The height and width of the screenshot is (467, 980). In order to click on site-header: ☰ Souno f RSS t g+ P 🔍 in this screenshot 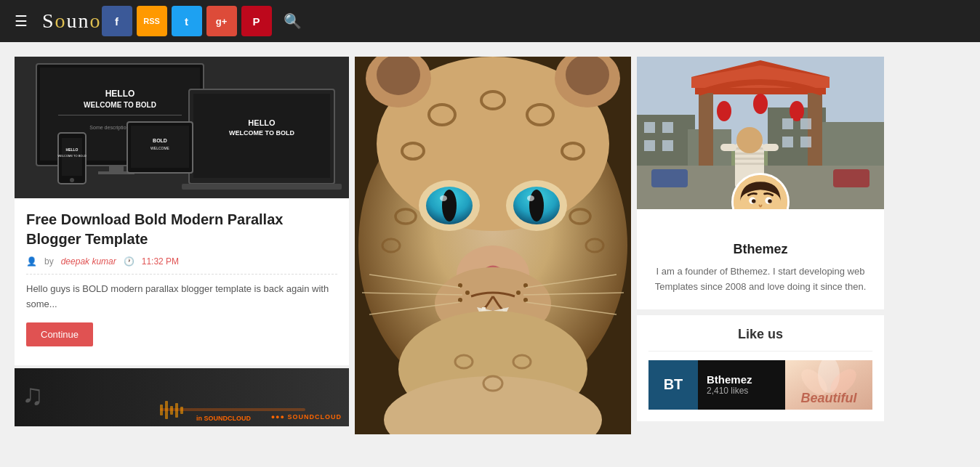, I will do `click(490, 21)`.